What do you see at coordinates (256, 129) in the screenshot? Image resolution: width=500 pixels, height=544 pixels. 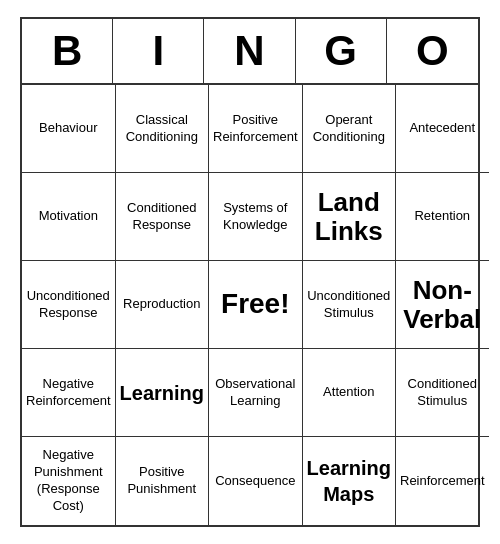 I see `bingo-cell-2: Positive Reinforcement` at bounding box center [256, 129].